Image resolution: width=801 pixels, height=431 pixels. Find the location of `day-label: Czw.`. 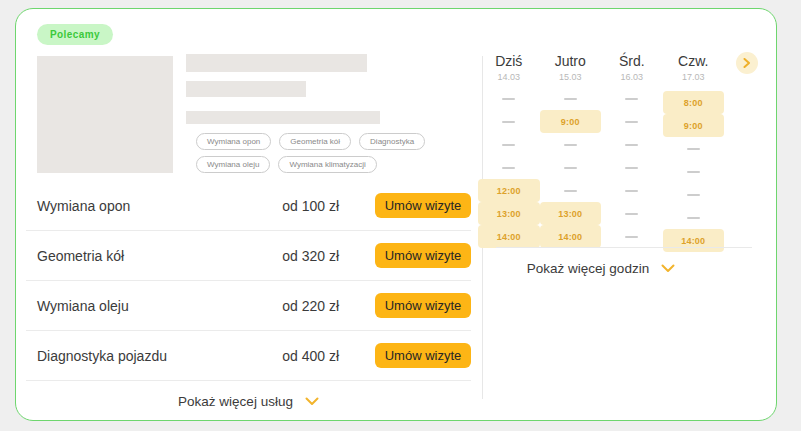

day-label: Czw. is located at coordinates (694, 61).